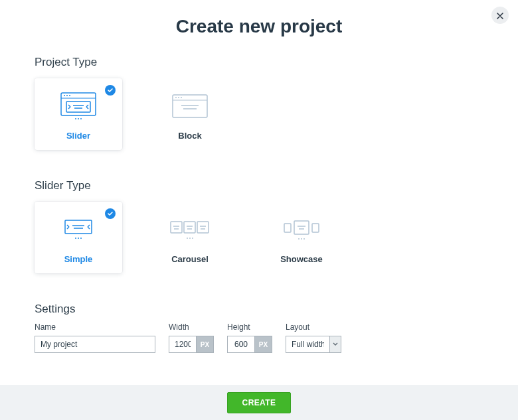  Describe the element at coordinates (78, 106) in the screenshot. I see `slider-icon` at that location.